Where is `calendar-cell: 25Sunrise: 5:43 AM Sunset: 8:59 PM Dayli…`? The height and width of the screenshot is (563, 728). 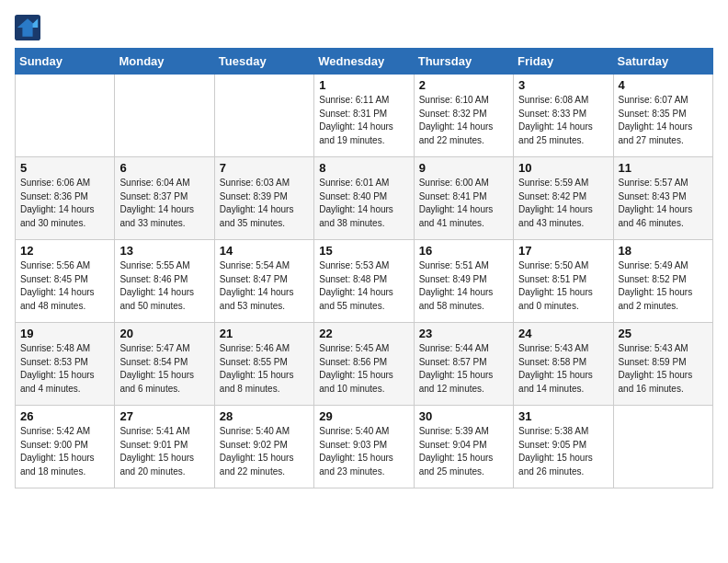
calendar-cell: 25Sunrise: 5:43 AM Sunset: 8:59 PM Dayli… is located at coordinates (663, 364).